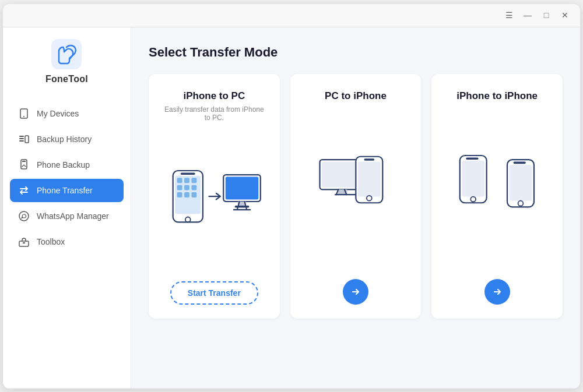  I want to click on title-bar: ☰ — □ ✕, so click(292, 16).